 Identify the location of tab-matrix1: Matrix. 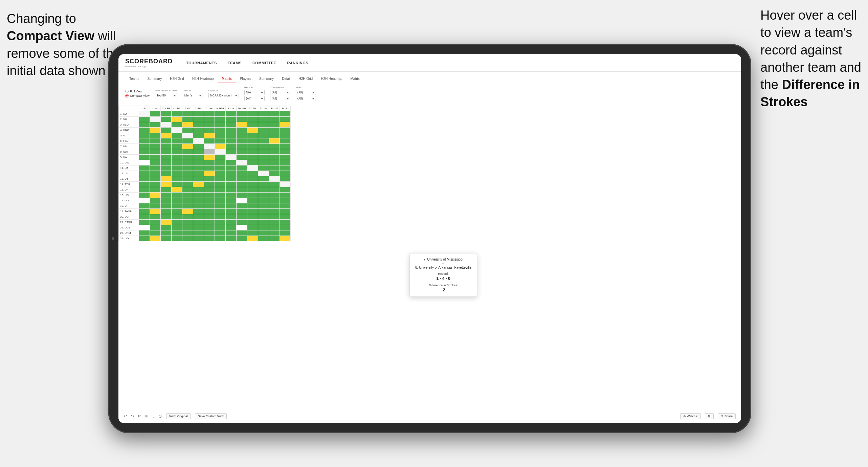
(227, 79).